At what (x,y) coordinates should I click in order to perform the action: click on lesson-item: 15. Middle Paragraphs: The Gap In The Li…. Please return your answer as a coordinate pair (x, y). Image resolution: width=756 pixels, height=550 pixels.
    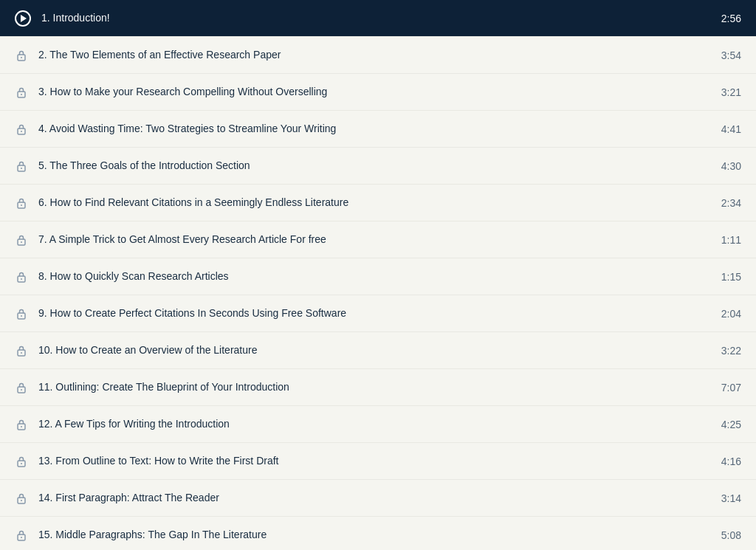
    Looking at the image, I should click on (378, 533).